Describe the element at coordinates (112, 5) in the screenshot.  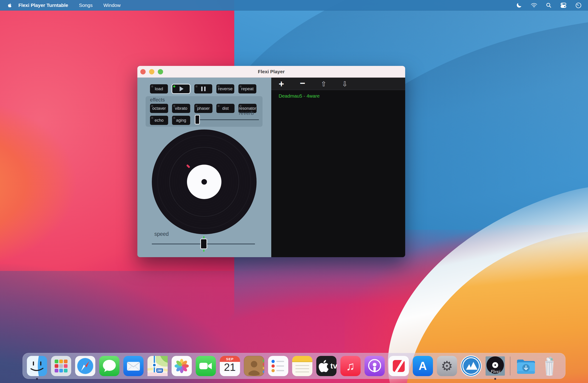
I see `menu-window: Window` at that location.